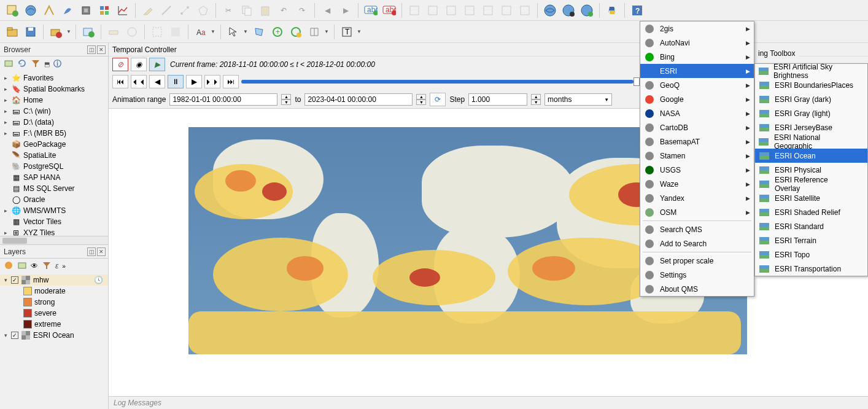 The width and height of the screenshot is (868, 409). What do you see at coordinates (157, 32) in the screenshot?
I see `tool-select-icon` at bounding box center [157, 32].